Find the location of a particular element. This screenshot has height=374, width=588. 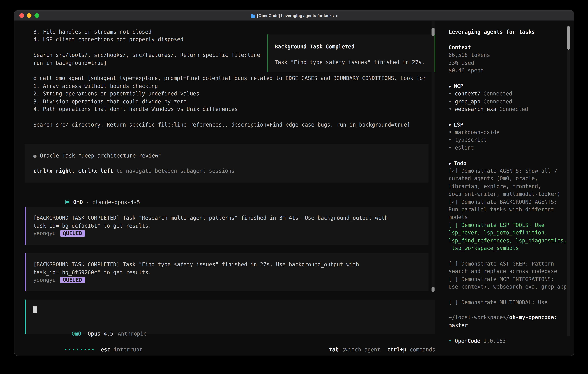

minimize-window-button is located at coordinates (29, 16).